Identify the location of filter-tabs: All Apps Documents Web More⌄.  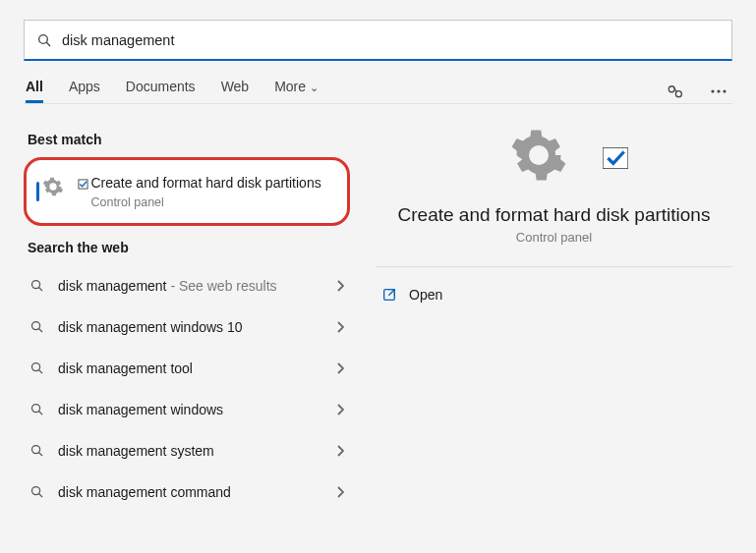
(172, 90).